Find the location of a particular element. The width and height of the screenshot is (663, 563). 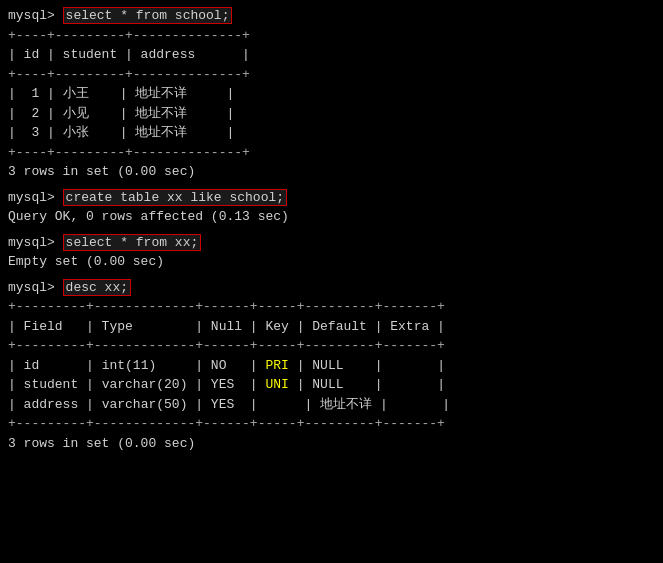

sep-1: +----+---------+--------------+ is located at coordinates (332, 36).